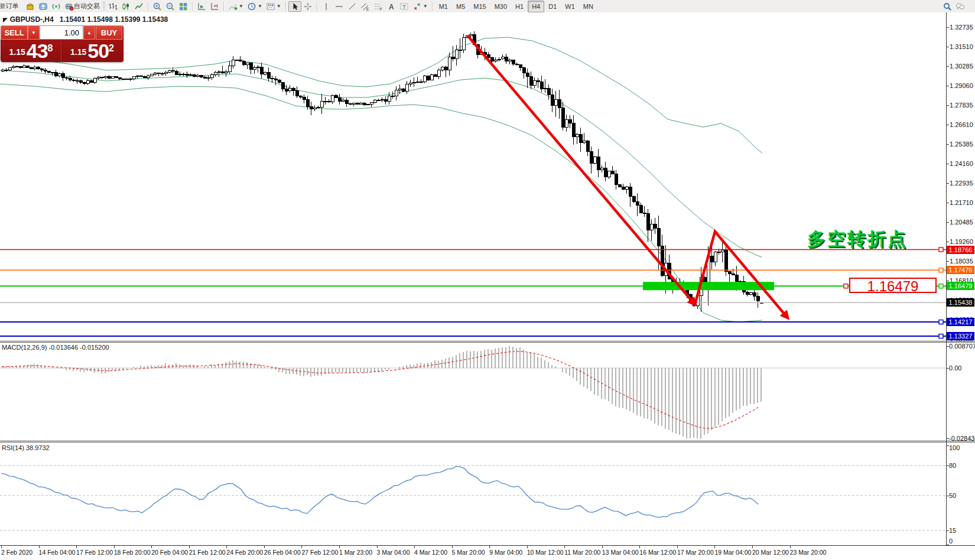  What do you see at coordinates (62, 44) in the screenshot?
I see `one-click-trading-panel: SELL ▼ 1.00 ▲ BUY 1.15 43 8 1.15 50 2` at bounding box center [62, 44].